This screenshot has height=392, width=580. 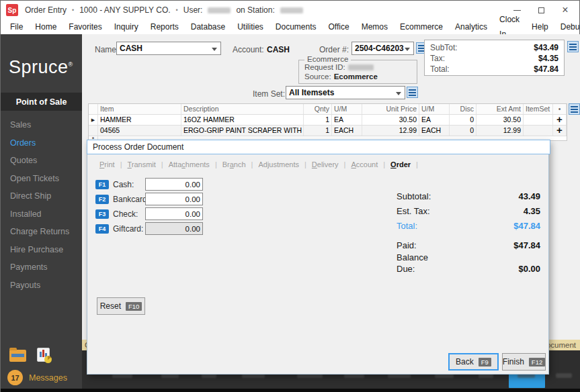 What do you see at coordinates (106, 50) in the screenshot?
I see `name-label: Name:` at bounding box center [106, 50].